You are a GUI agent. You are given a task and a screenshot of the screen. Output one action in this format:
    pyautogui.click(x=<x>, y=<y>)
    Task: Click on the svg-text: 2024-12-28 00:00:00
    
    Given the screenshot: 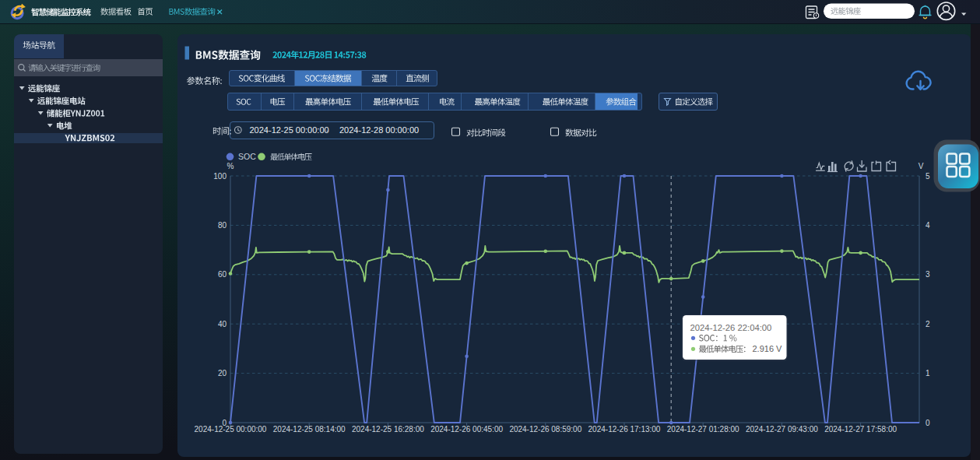 What is the action you would take?
    pyautogui.click(x=379, y=130)
    